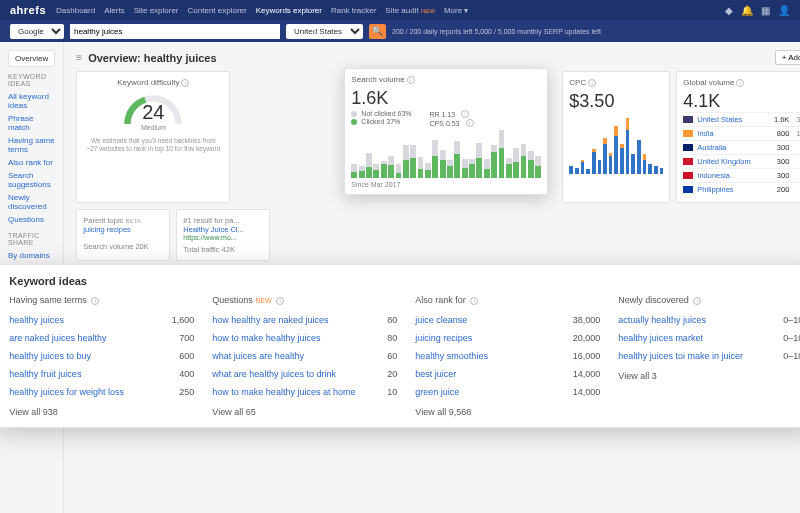 The image size is (800, 513). Describe the element at coordinates (788, 58) in the screenshot. I see `add-to-button: + Add to` at that location.